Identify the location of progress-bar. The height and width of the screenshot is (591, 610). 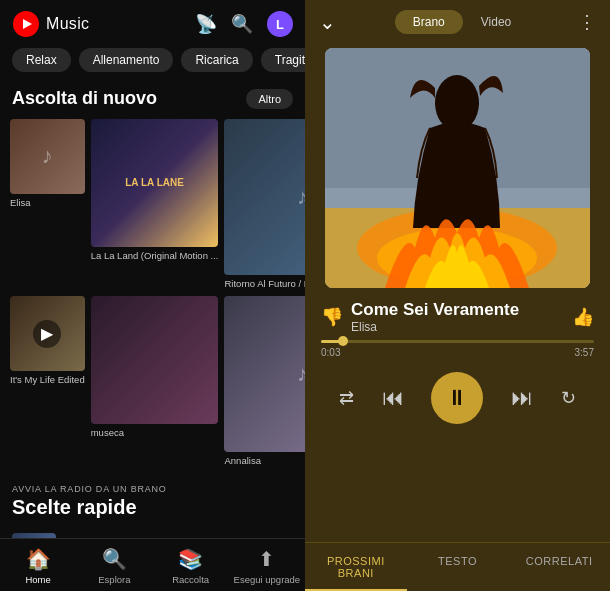
(458, 342).